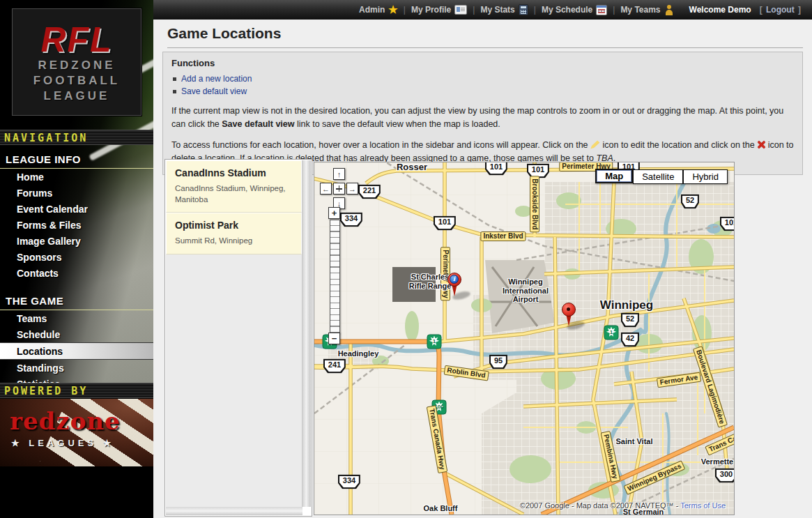 The height and width of the screenshot is (518, 812). What do you see at coordinates (439, 10) in the screenshot?
I see `topbar-item-my-profile: My Profile` at bounding box center [439, 10].